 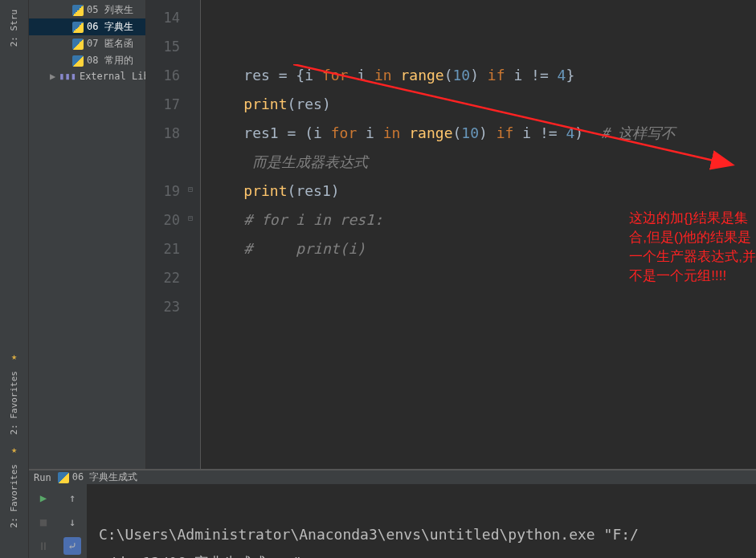 What do you see at coordinates (67, 76) in the screenshot?
I see `library-icon: ▮▮▮` at bounding box center [67, 76].